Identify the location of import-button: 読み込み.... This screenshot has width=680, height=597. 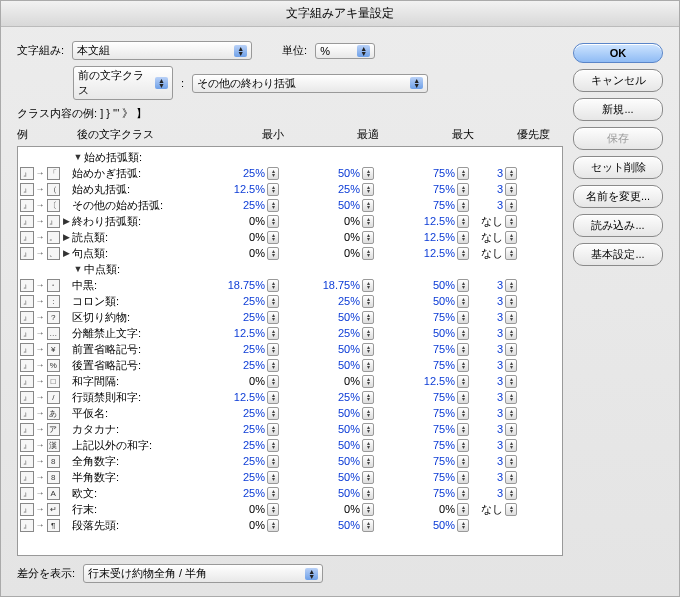
(618, 226).